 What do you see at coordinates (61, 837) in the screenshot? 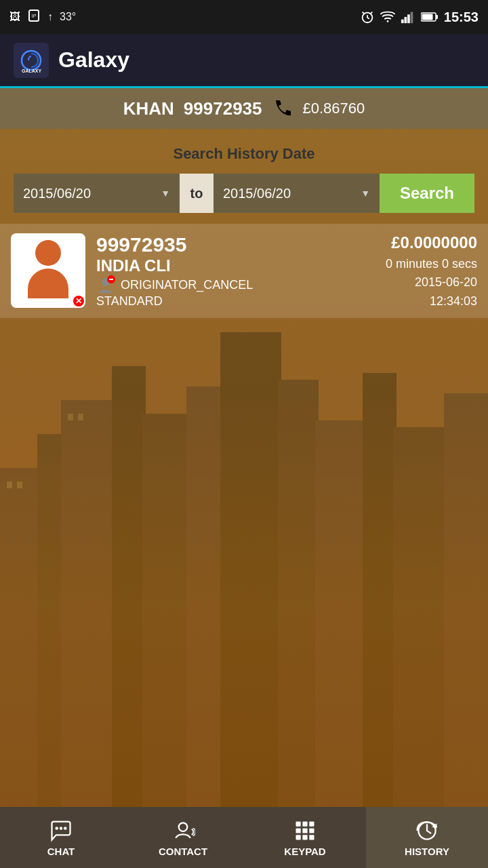
I see `nav-item-chat: CHAT` at bounding box center [61, 837].